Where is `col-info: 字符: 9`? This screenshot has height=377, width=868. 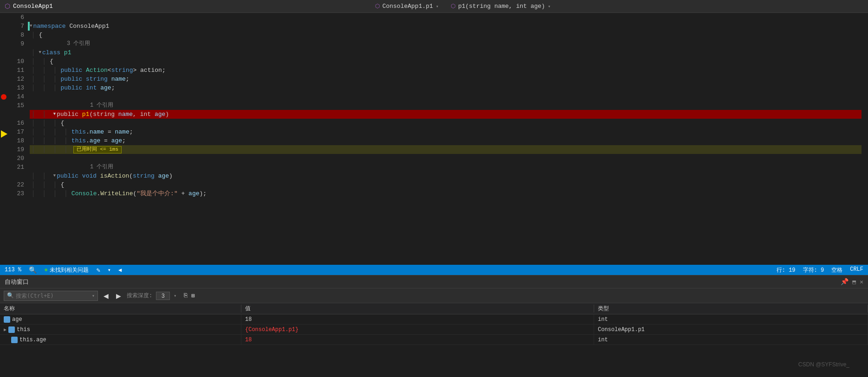 col-info: 字符: 9 is located at coordinates (814, 270).